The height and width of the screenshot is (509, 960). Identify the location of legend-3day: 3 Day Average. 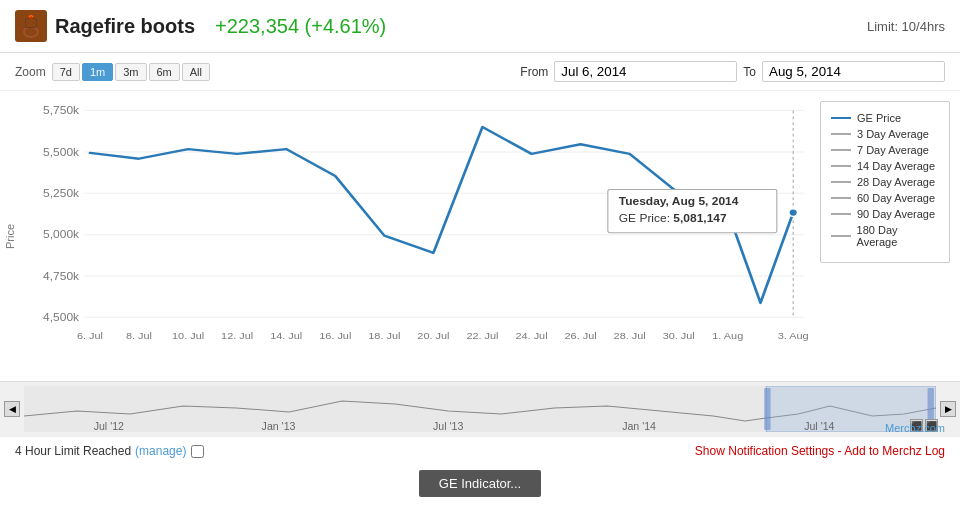
(885, 134).